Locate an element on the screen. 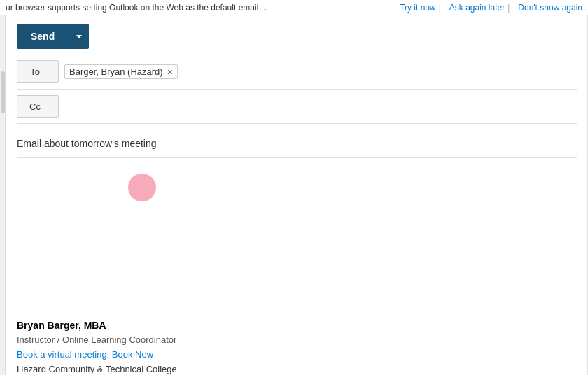 The width and height of the screenshot is (588, 375). cc-field-row: Cc is located at coordinates (297, 109).